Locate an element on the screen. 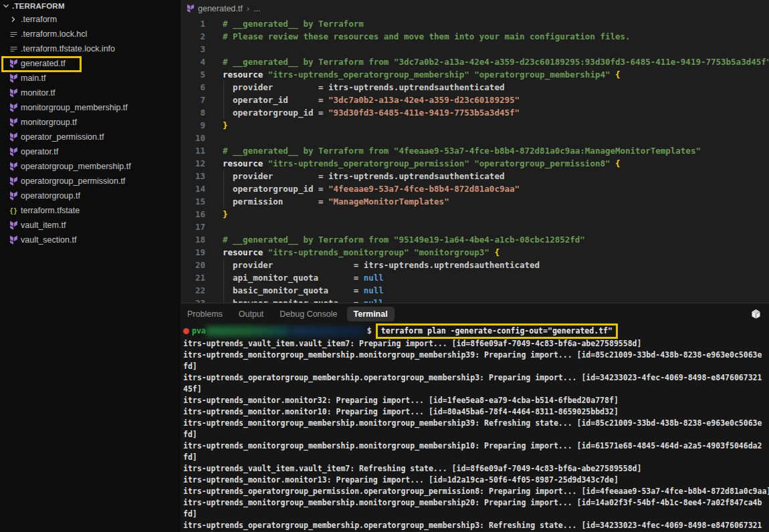  panel-tab-debug-console: Debug Console is located at coordinates (308, 314).